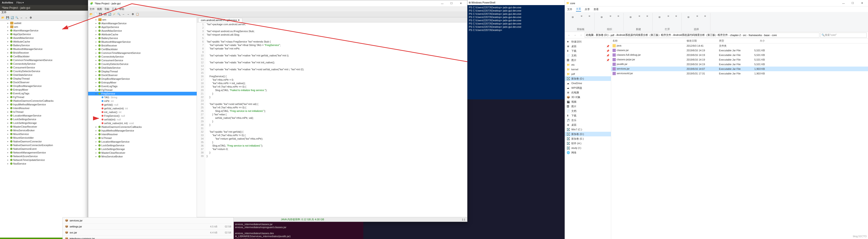 This screenshot has width=868, height=239. Describe the element at coordinates (143, 61) in the screenshot. I see `tree-node: ▸ConsumerIrService` at that location.